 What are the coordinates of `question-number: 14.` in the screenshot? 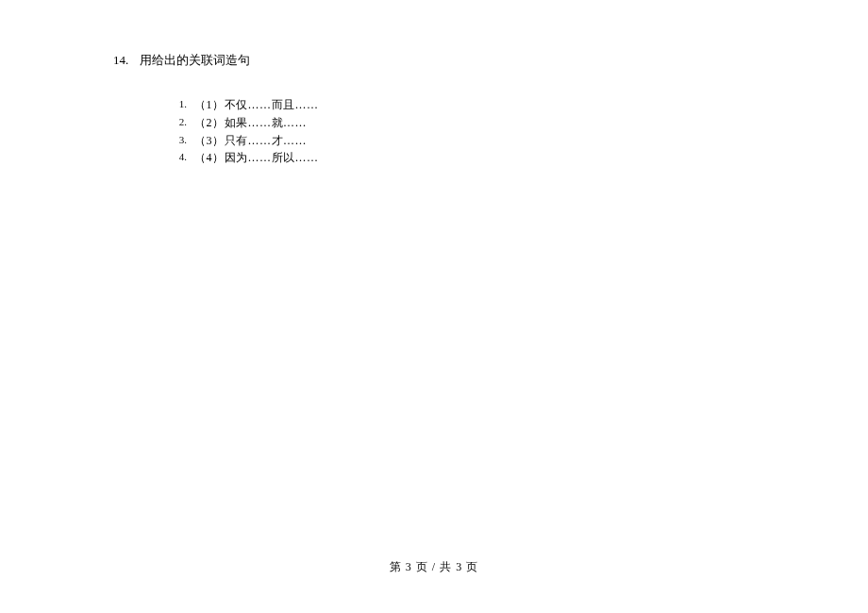 It's located at (121, 60).